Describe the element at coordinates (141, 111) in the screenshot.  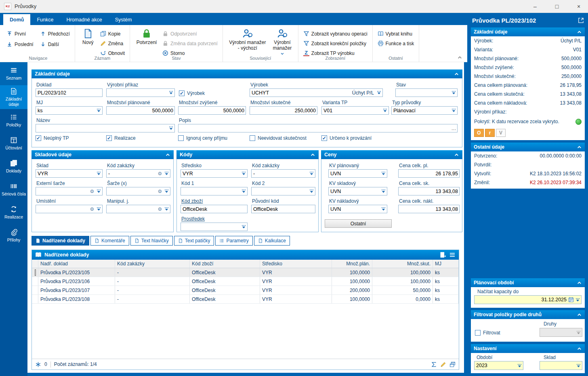
I see `mnozstvi-planovane-input: 500,0000` at that location.